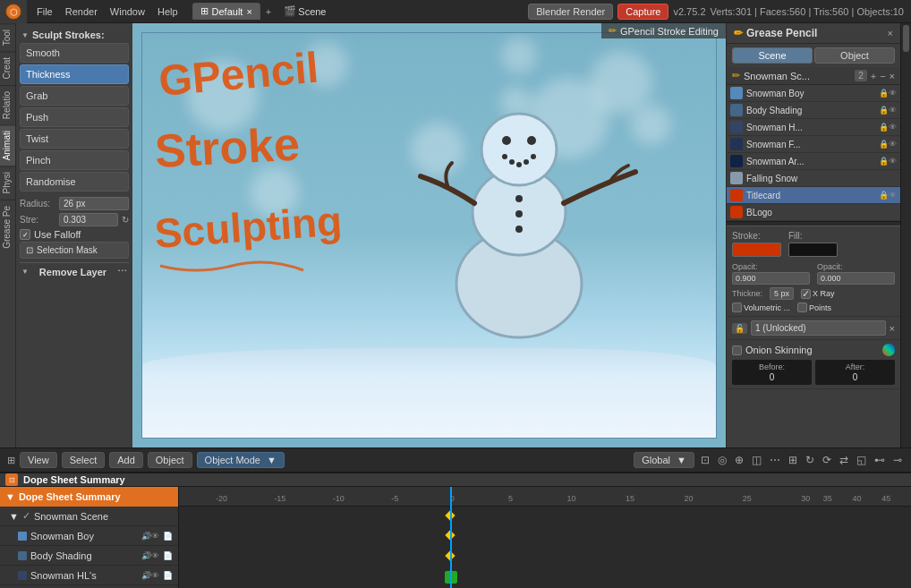 The image size is (911, 588). Describe the element at coordinates (813, 213) in the screenshot. I see `layer-blogo: BLogo` at that location.